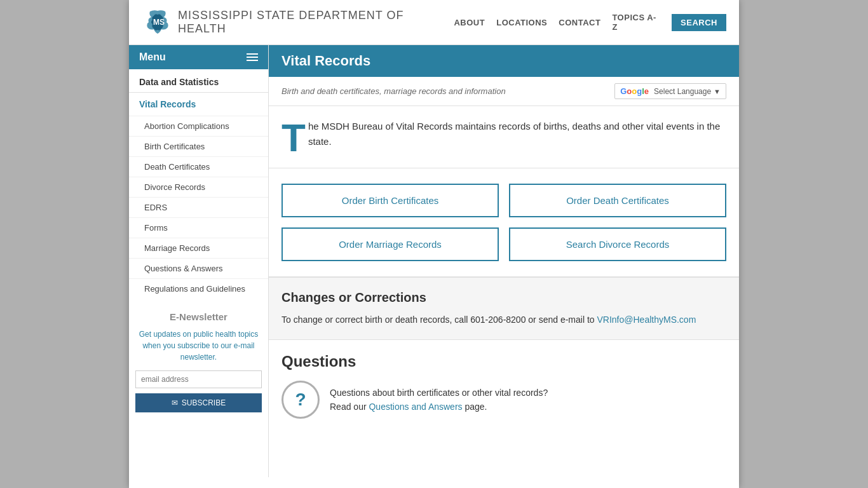 Image resolution: width=868 pixels, height=488 pixels. What do you see at coordinates (504, 400) in the screenshot?
I see `questions-row: ? Questions about birth certificates or …` at bounding box center [504, 400].